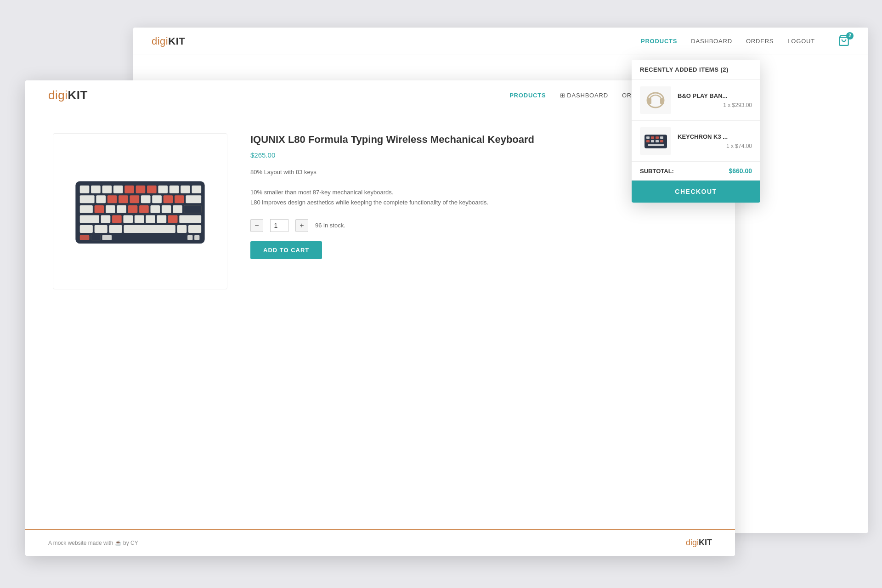 The height and width of the screenshot is (588, 882). What do you see at coordinates (286, 250) in the screenshot?
I see `add-to-cart-button: ADD TO CART` at bounding box center [286, 250].